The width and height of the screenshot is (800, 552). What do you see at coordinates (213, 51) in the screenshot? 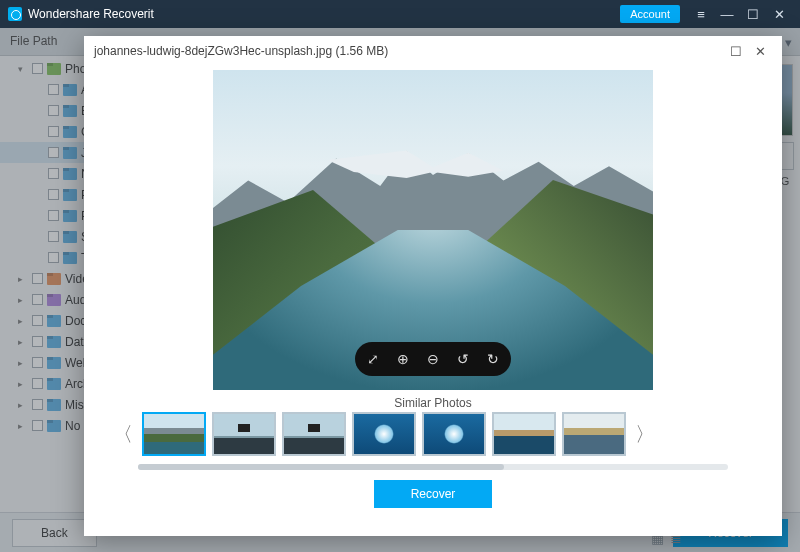
I see `modal-filename: johannes-ludwig-8dejZGw3Hec-unsplash.jpg` at bounding box center [213, 51].